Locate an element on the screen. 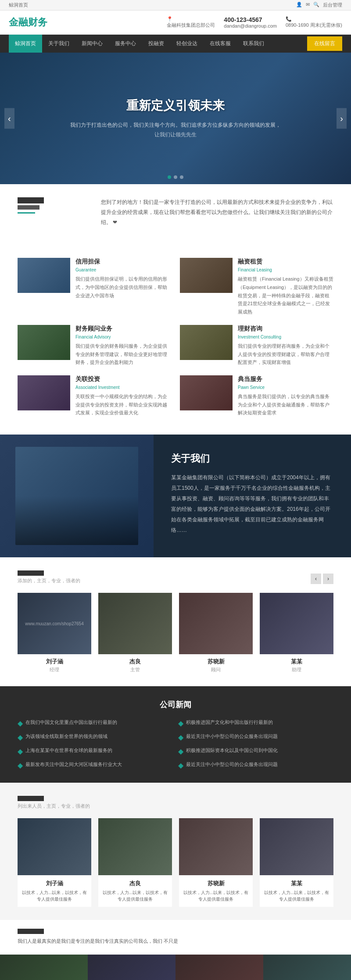 The height and width of the screenshot is (980, 351). header: 金融财务 📍 金融科技集团总部公司 400-123-4567 dandan@di… is located at coordinates (176, 23).